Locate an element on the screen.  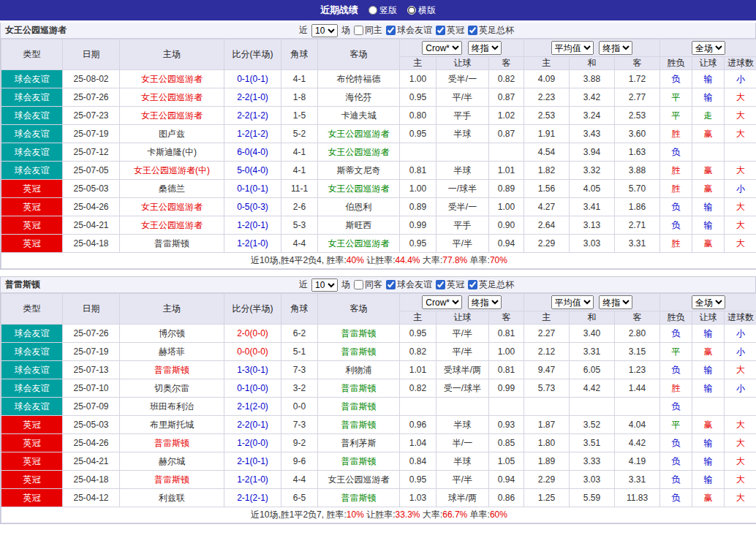
column-header-handicap-result: 让球 is located at coordinates (708, 318).